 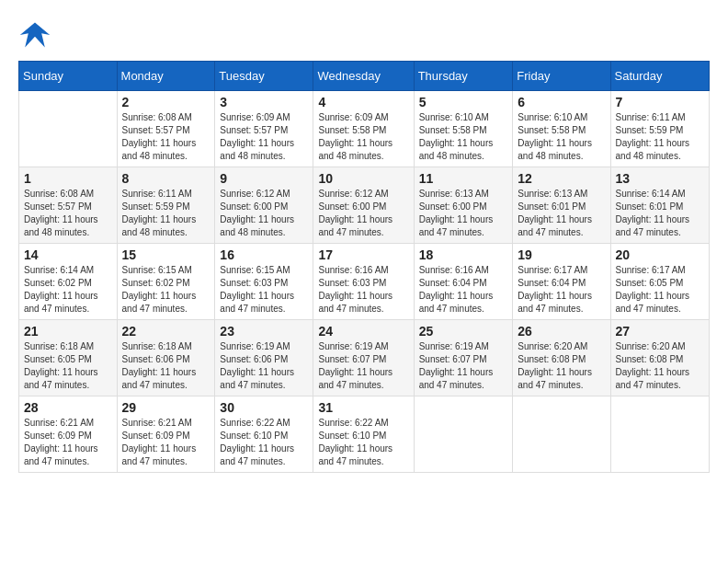 What do you see at coordinates (463, 213) in the screenshot?
I see `day-info: Sunrise: 6:13 AM Sunset: 6:00 PM Dayligh…` at bounding box center [463, 213].